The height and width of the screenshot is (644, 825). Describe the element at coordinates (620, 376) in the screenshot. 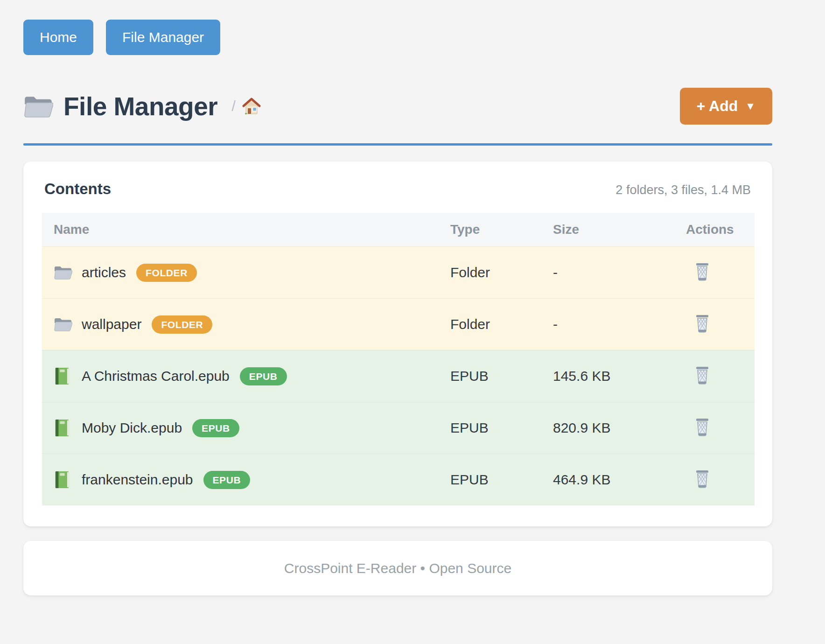

I see `file-size: 145.6 KB` at that location.